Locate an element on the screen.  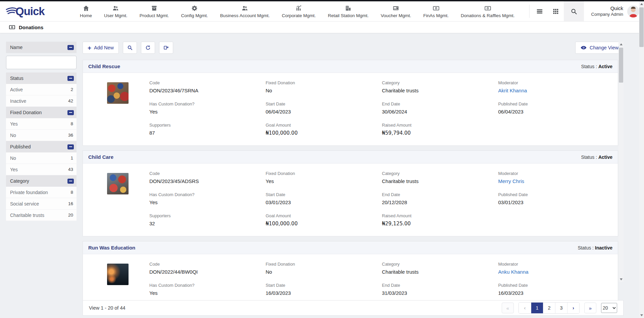
nav-item-corporate-mgmt: Corporate Mgmt. is located at coordinates (299, 11).